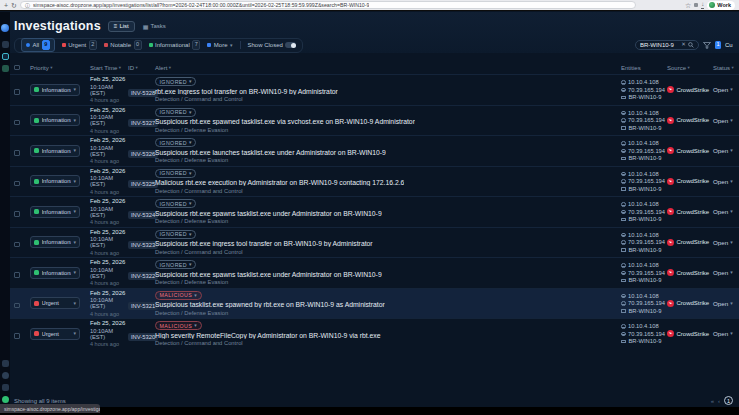 The width and height of the screenshot is (739, 415). Describe the element at coordinates (684, 45) in the screenshot. I see `clear-search-icon: ✕` at that location.